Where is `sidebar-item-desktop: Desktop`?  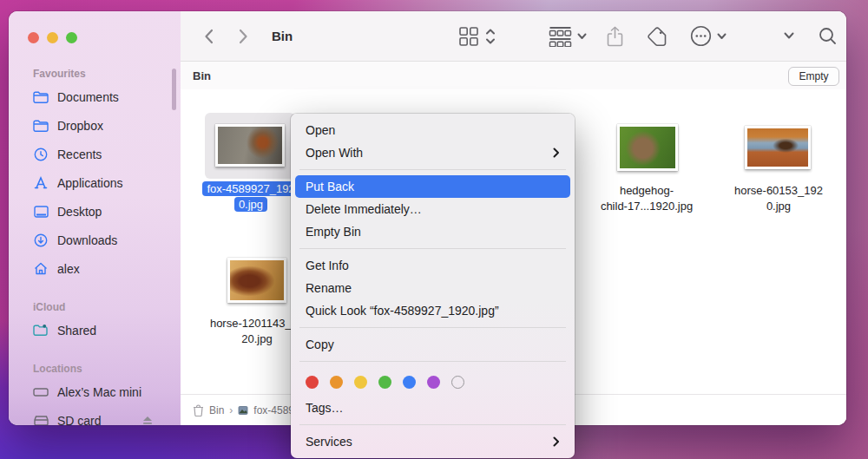
sidebar-item-desktop: Desktop is located at coordinates (95, 212).